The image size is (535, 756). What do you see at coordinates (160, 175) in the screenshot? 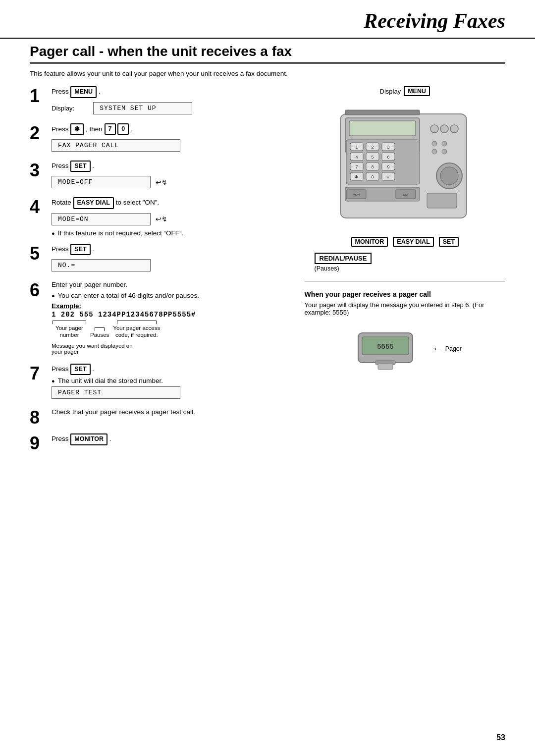
I see `step-3: 3 Press SET . MODE=OFF ↩↯` at bounding box center [160, 175].